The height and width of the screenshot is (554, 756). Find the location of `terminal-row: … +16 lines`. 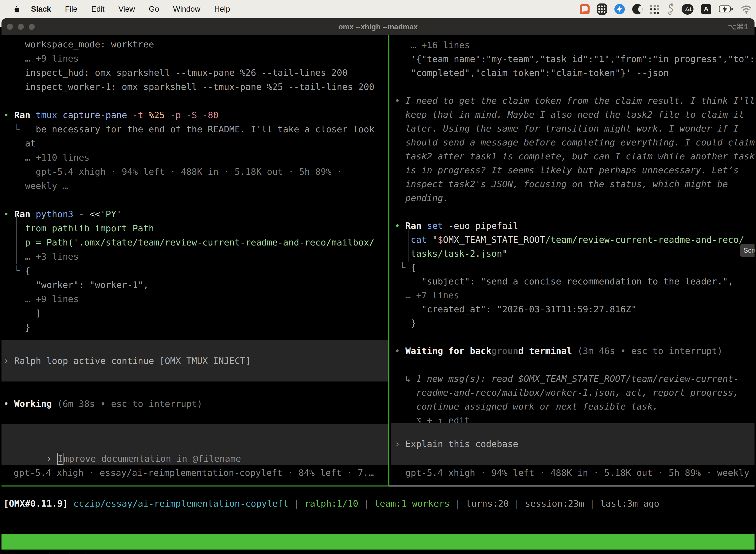

terminal-row: … +16 lines is located at coordinates (575, 45).